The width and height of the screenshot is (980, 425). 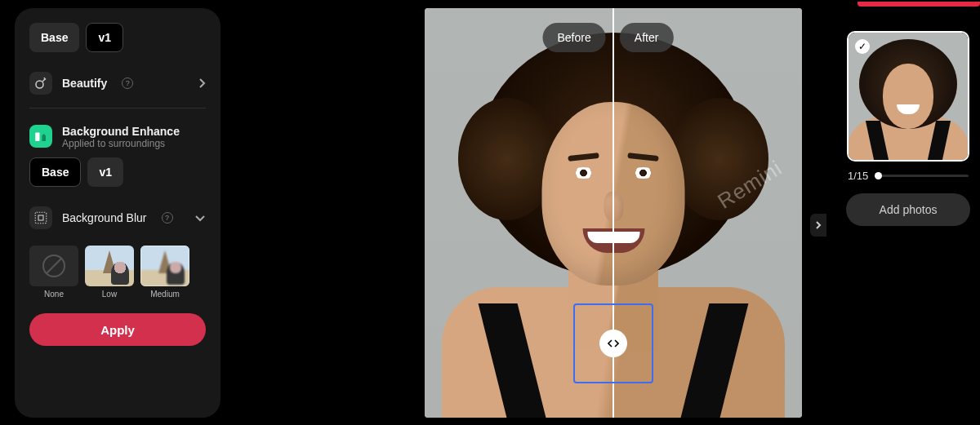 I want to click on beautify-label: Beautify, so click(x=85, y=83).